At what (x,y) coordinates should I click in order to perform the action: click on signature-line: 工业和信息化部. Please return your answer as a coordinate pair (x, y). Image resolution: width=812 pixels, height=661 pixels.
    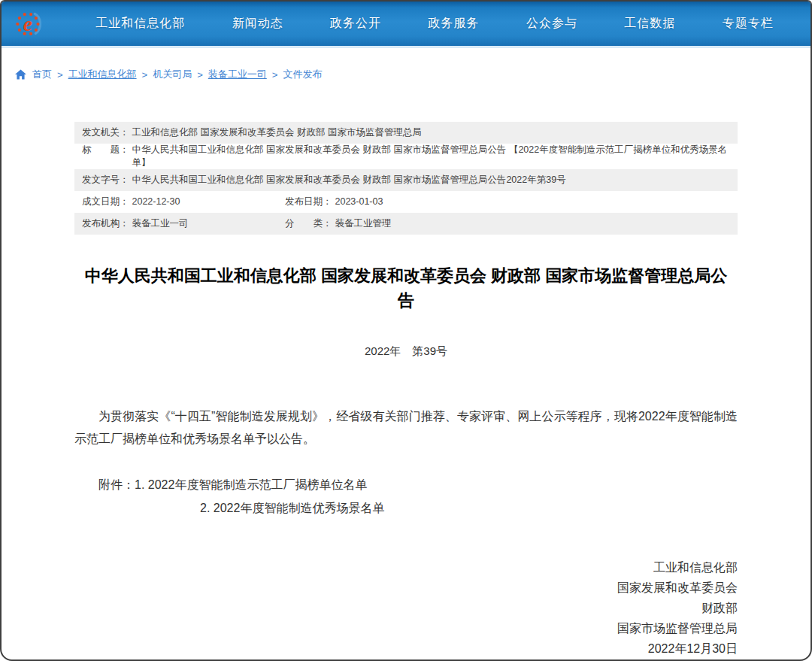
    Looking at the image, I should click on (406, 567).